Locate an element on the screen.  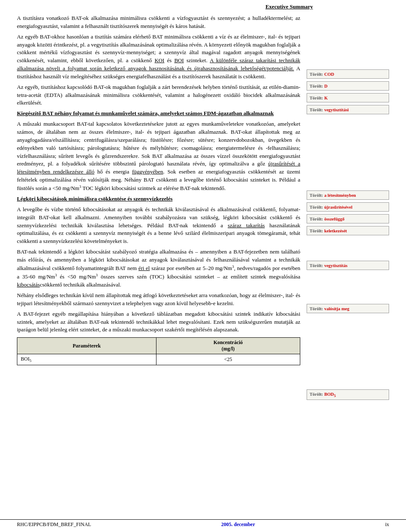
page-footer: RHC/EIPPCB/FDM_BREF_FINAL 2005. december… is located at coordinates (203, 524).